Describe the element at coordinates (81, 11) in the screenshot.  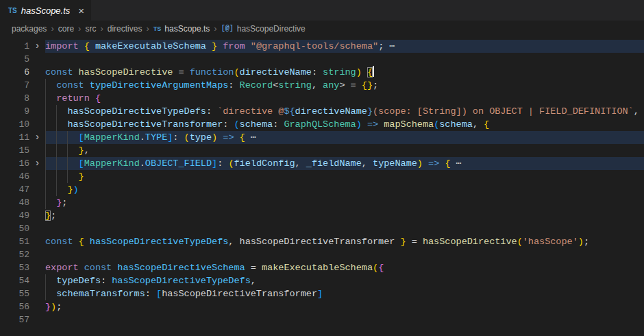
I see `close-icon: ×` at that location.